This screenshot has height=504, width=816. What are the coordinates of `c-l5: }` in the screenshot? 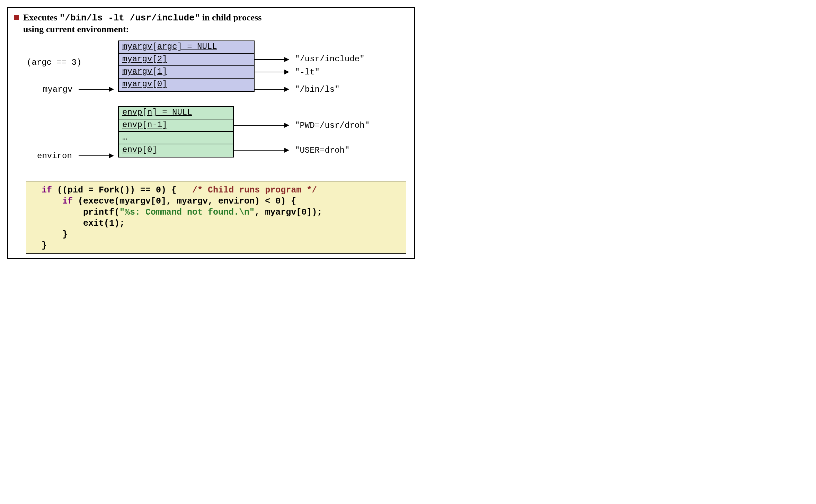 It's located at (49, 235).